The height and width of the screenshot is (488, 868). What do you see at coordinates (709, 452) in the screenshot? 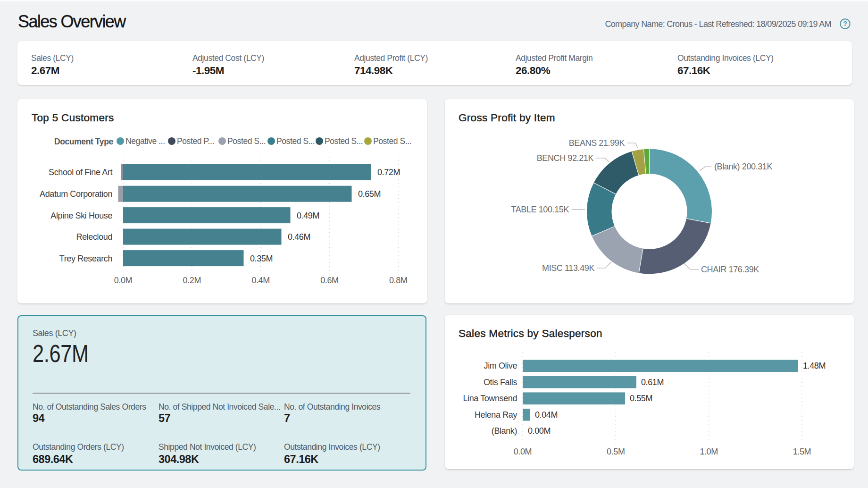
I see `svg-text: 1.0M` at bounding box center [709, 452].